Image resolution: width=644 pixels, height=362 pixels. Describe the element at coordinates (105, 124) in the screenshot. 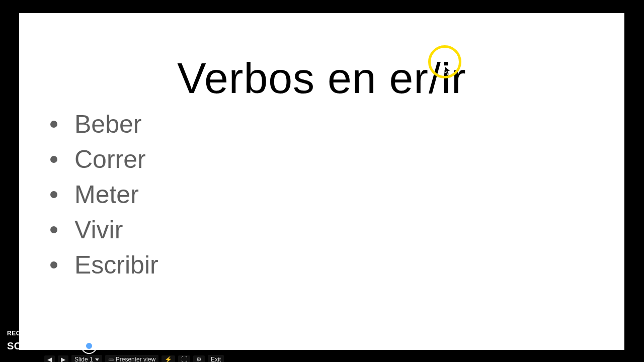

I see `list-item: Beber` at that location.